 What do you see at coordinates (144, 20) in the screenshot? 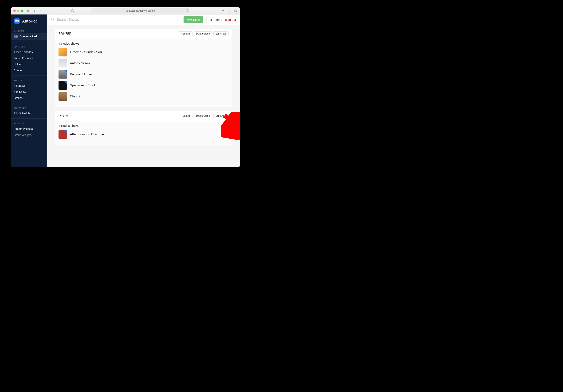
I see `app-topbar: New Show demo sign out` at bounding box center [144, 20].